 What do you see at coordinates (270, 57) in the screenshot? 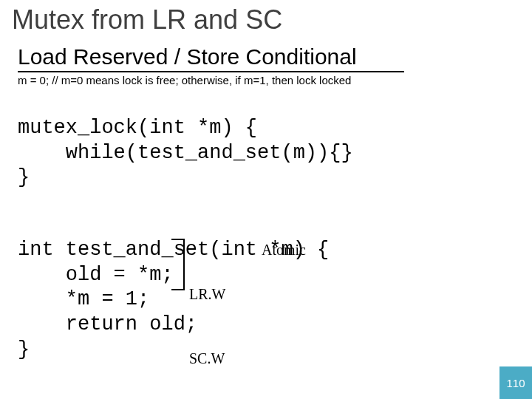
I see `slide-subtitle: Load Reserved / Store Conditional` at bounding box center [270, 57].